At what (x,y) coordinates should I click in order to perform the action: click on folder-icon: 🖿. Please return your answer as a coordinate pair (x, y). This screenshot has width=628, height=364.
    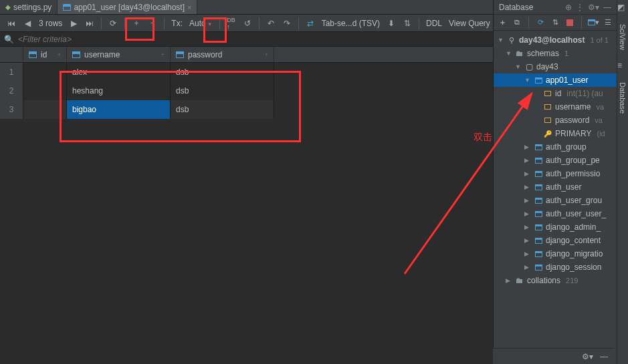
    Looking at the image, I should click on (520, 53).